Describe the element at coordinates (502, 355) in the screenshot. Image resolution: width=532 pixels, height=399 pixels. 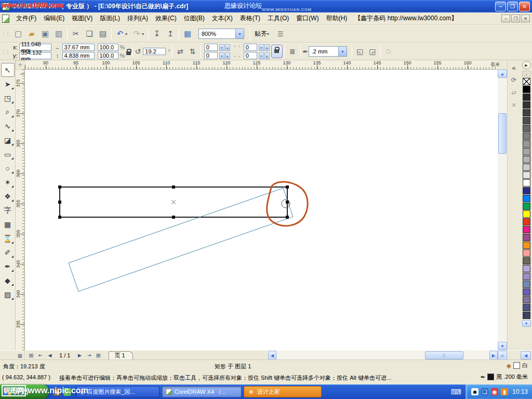
I see `quick-zoom-icon: ⌕` at that location.